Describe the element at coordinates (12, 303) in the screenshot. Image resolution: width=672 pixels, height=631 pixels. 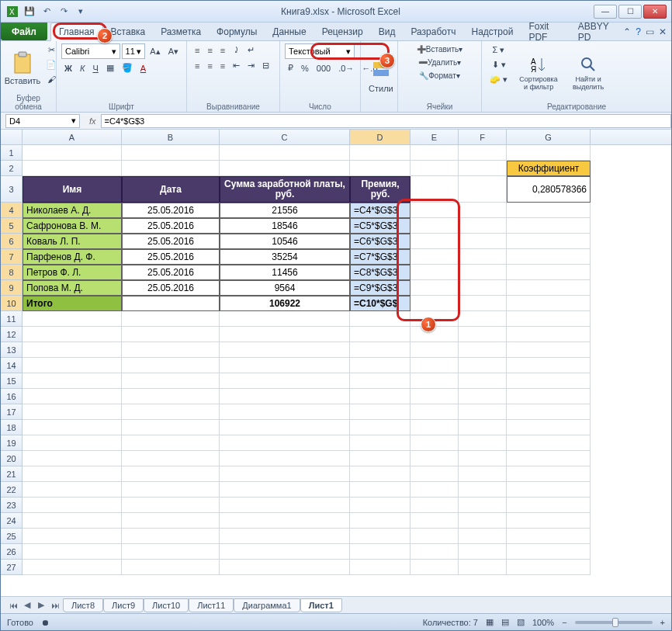
I see `row-header-10: 10` at that location.